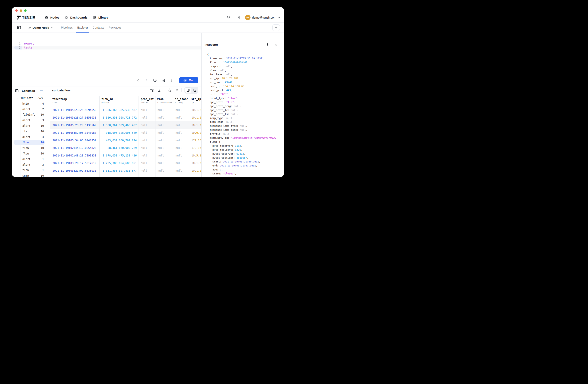 The image size is (588, 384). What do you see at coordinates (267, 45) in the screenshot?
I see `pin-icon` at bounding box center [267, 45].